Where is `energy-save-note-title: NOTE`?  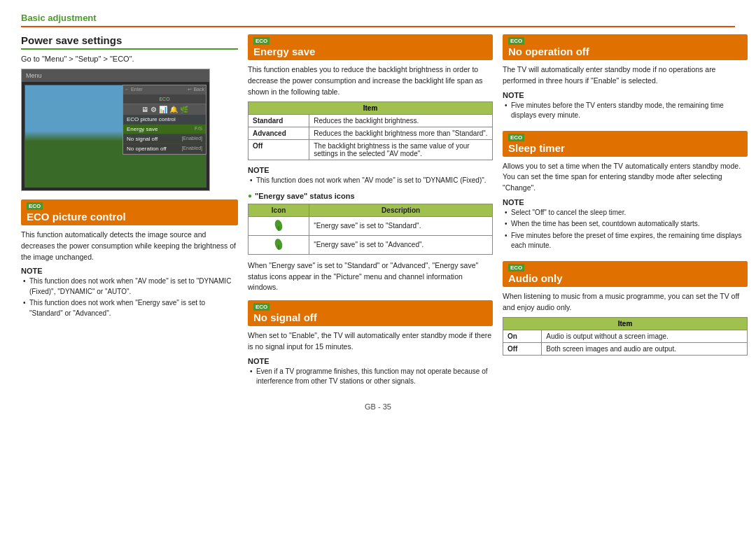
energy-save-note-title: NOTE is located at coordinates (370, 170).